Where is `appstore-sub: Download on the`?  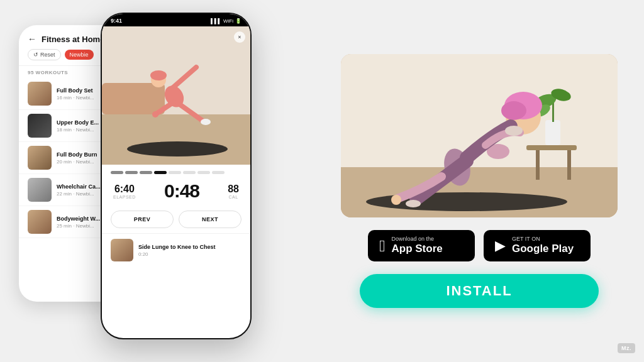
appstore-sub: Download on the is located at coordinates (418, 239).